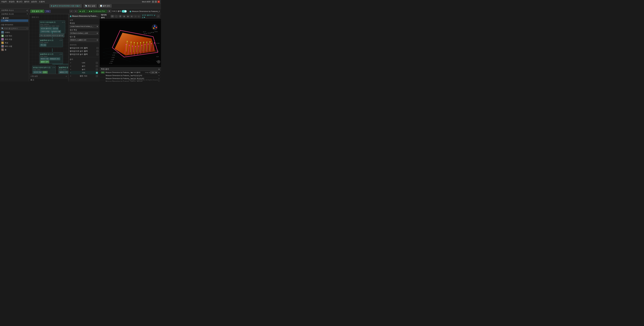 The width and height of the screenshot is (644, 326). Describe the element at coordinates (46, 28) in the screenshot. I see `tag-point-cloud: 포인트 클라우드` at that location.